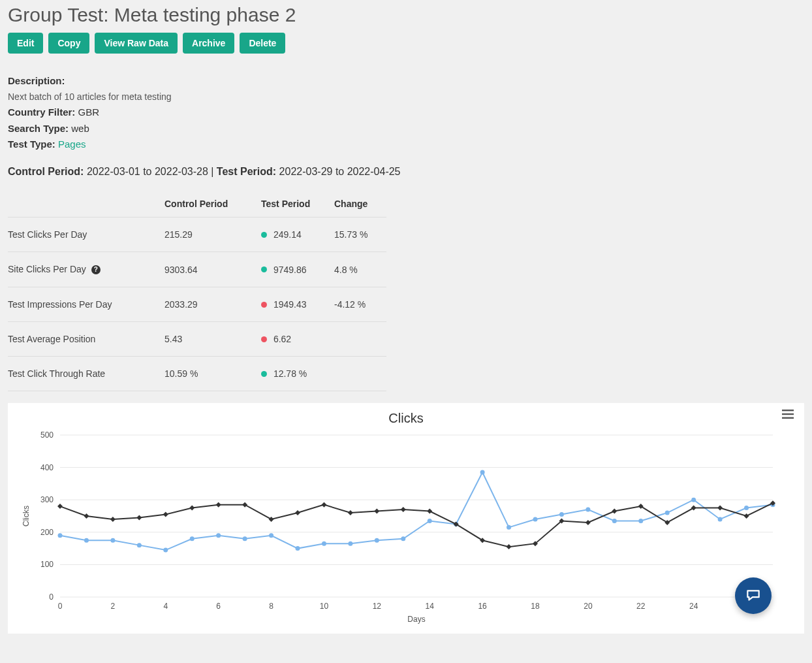 Image resolution: width=812 pixels, height=663 pixels. I want to click on description-text: Next batch of 10 articles for meta testi…, so click(406, 97).